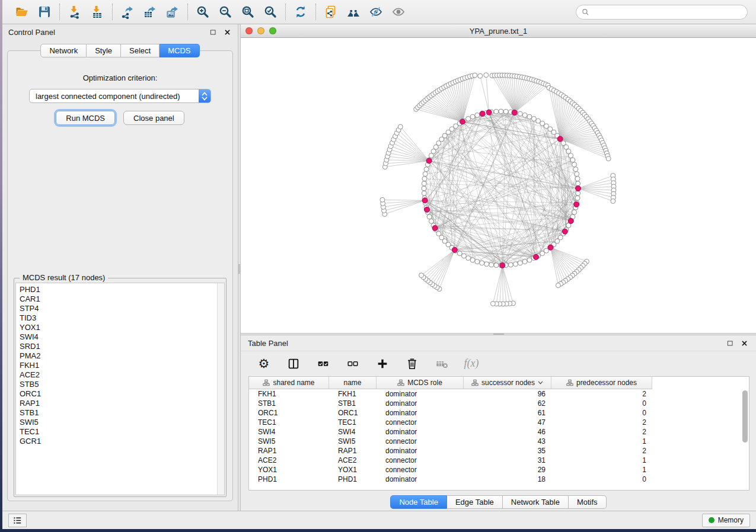  What do you see at coordinates (264, 364) in the screenshot?
I see `settings-button: ⚙` at bounding box center [264, 364].